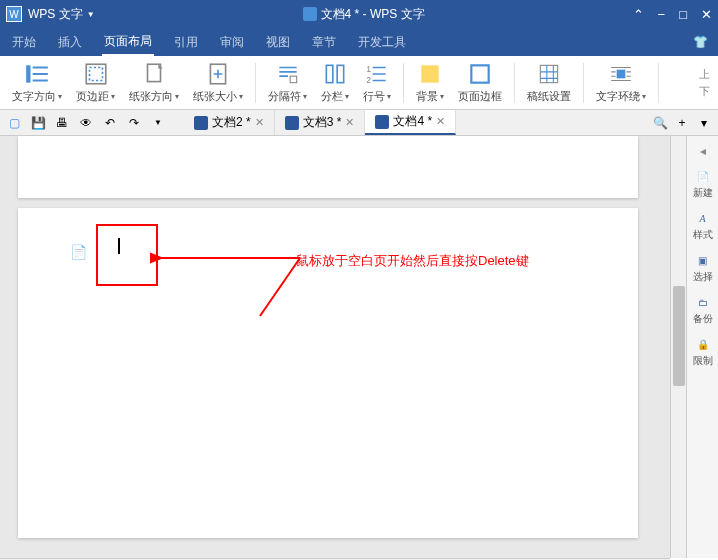  What do you see at coordinates (359, 123) in the screenshot?
I see `quick-access-toolbar: ▢ 💾 🖶 👁 ↶ ↷ ▼ 文档2 * ✕ 文档3 * ✕ 文档4 * ✕ 🔍 …` at bounding box center [359, 123].